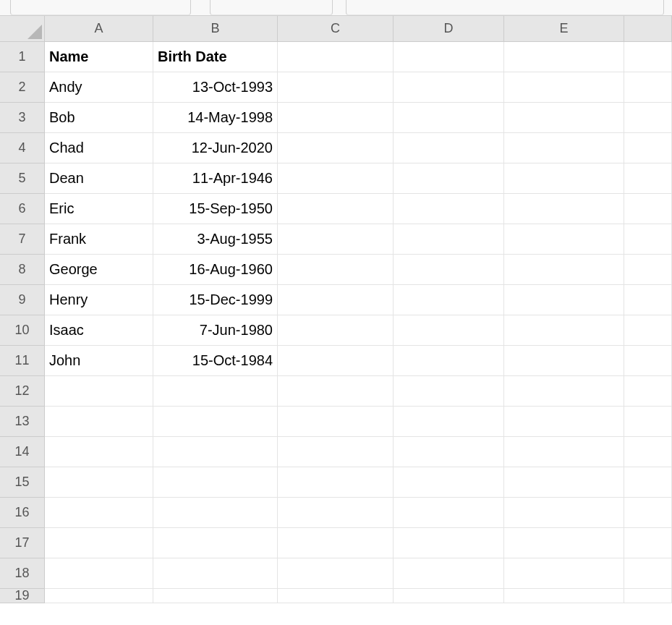 The height and width of the screenshot is (625, 672). What do you see at coordinates (648, 29) in the screenshot?
I see `column-header-partial` at bounding box center [648, 29].